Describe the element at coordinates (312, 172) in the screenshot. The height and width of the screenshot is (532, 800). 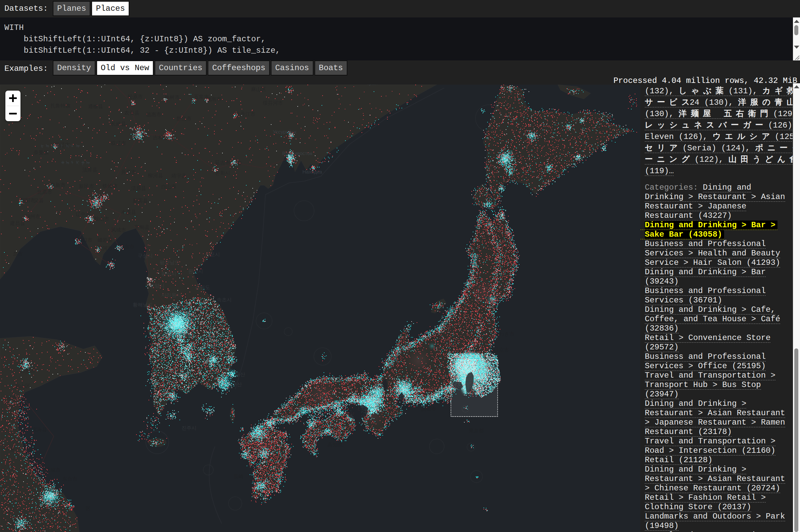
I see `svg-text: Находка` at that location.